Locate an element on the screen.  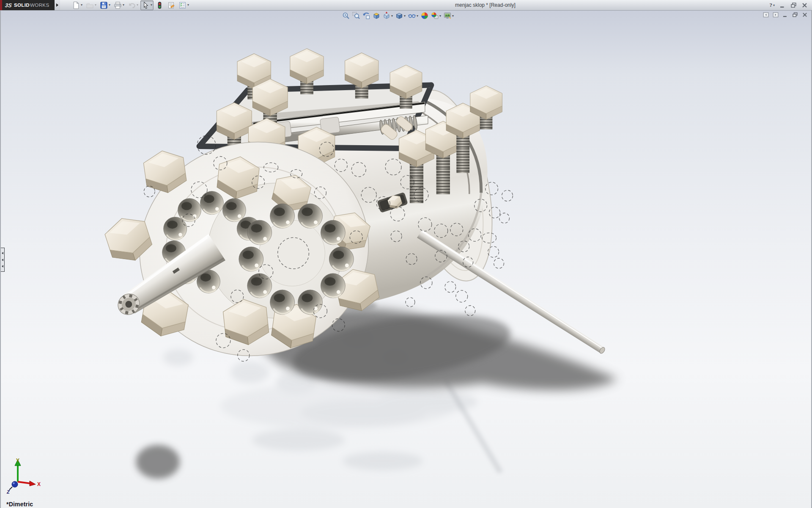
orientation-triad: Y X Z is located at coordinates (24, 477).